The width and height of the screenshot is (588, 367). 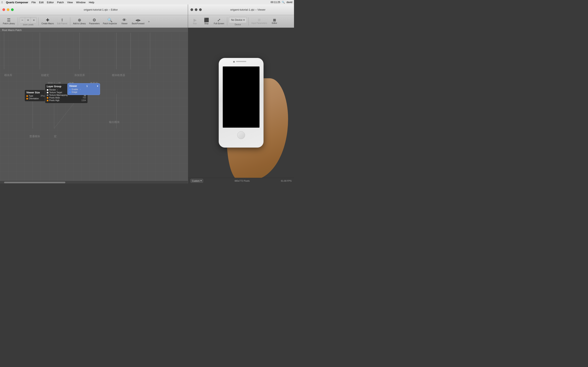 What do you see at coordinates (79, 24) in the screenshot?
I see `add-to-library-label: Add to Library` at bounding box center [79, 24].